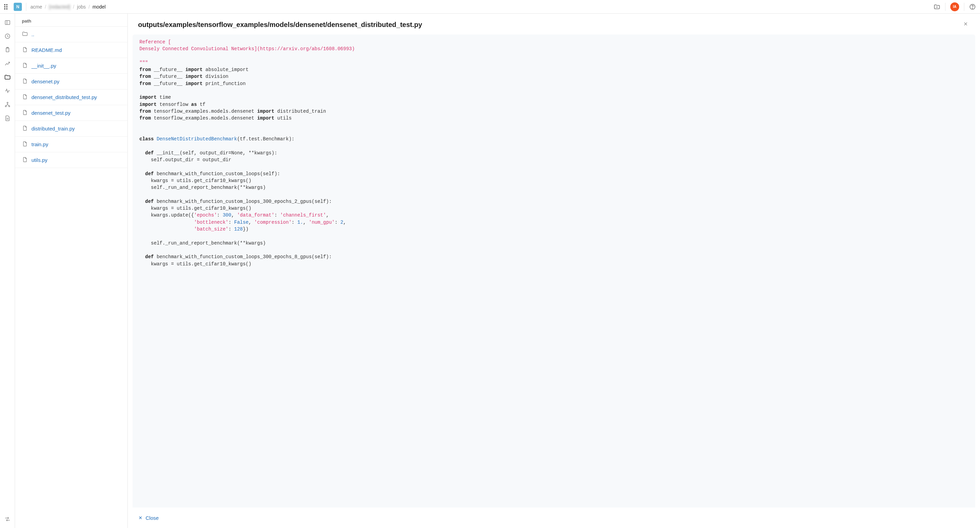 The image size is (980, 528). What do you see at coordinates (44, 66) in the screenshot?
I see `file-name: __init__.py` at bounding box center [44, 66].